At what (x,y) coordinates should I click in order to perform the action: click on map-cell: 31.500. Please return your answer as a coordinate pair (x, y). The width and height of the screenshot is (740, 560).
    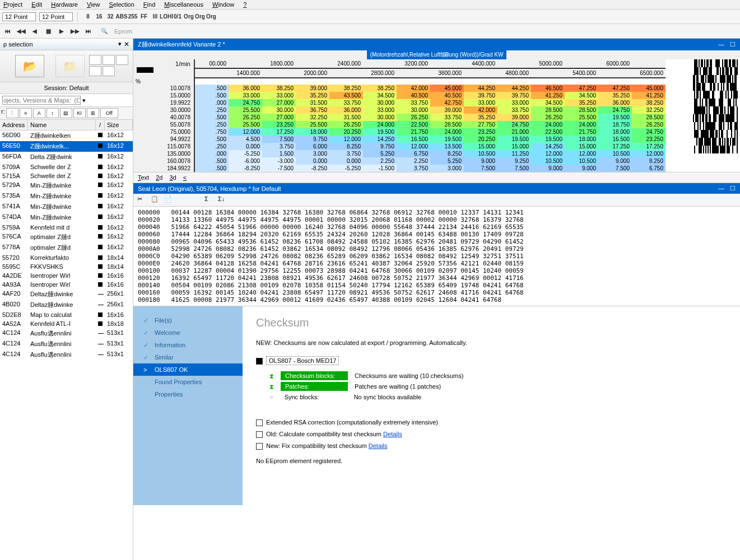
    Looking at the image, I should click on (346, 118).